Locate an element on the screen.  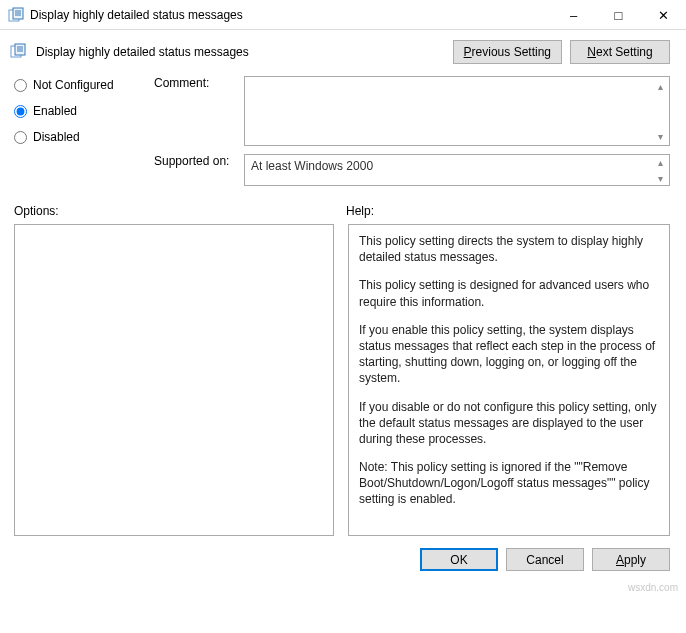
comment-textarea: ▴ ▾ is located at coordinates (457, 111).